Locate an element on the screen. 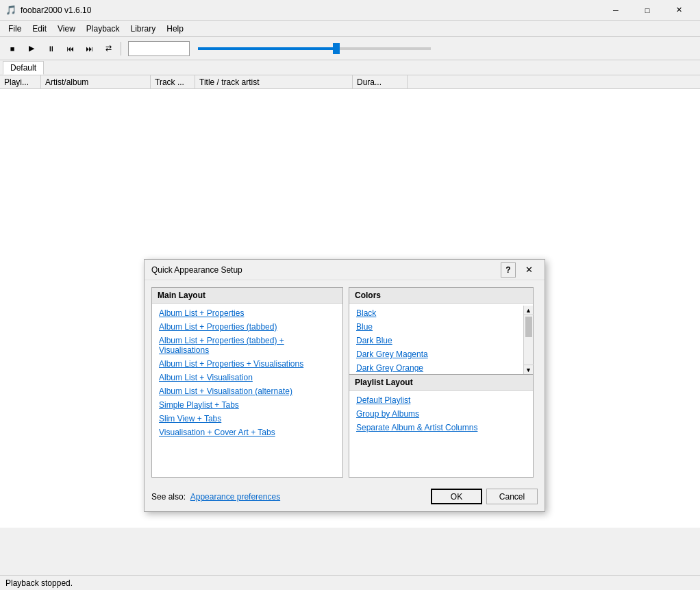 Image resolution: width=700 pixels, height=590 pixels. color-item-3: Dark Grey Magenta is located at coordinates (441, 354).